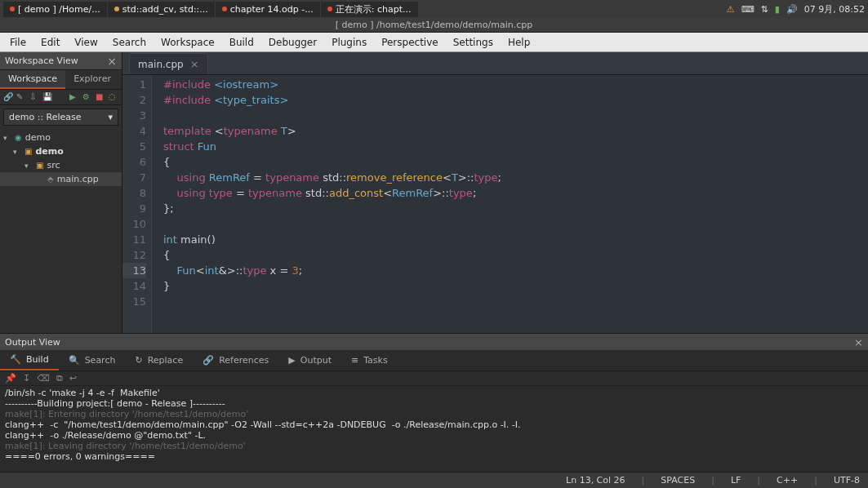  Describe the element at coordinates (92, 361) in the screenshot. I see `output-tab-search: 🔍Search` at that location.